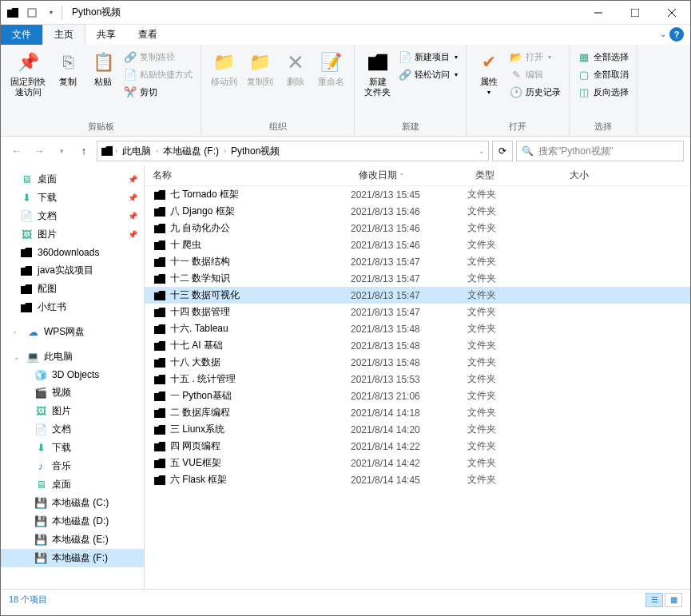 This screenshot has height=616, width=691. Describe the element at coordinates (72, 270) in the screenshot. I see `nav-java: java实战项目` at that location.